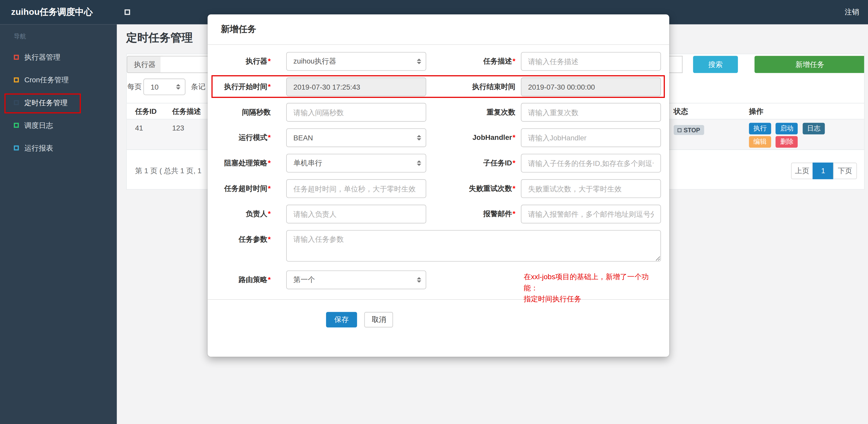 The height and width of the screenshot is (424, 868). Describe the element at coordinates (845, 171) in the screenshot. I see `pagination-next-button: 下页` at that location.